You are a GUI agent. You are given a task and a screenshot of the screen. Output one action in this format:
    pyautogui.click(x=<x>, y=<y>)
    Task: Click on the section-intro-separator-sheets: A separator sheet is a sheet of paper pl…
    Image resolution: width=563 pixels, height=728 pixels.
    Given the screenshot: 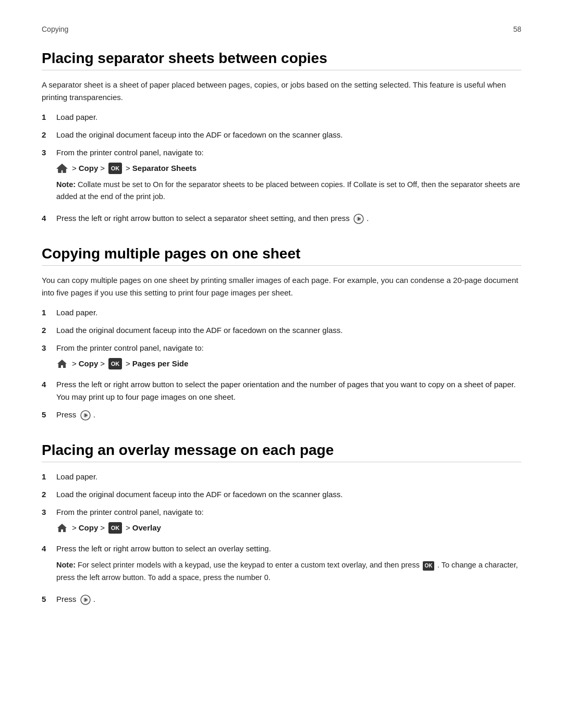 What is the action you would take?
    pyautogui.click(x=282, y=91)
    